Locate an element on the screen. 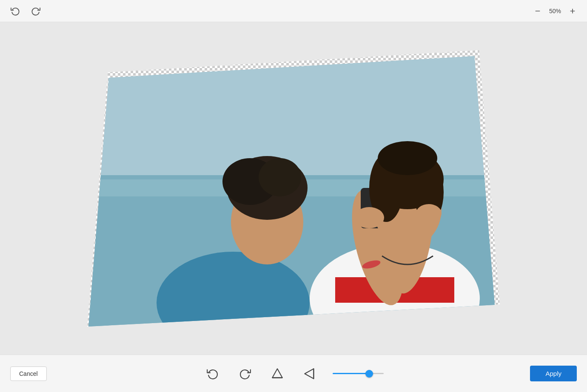 This screenshot has width=587, height=392. flip-horizontal-button is located at coordinates (310, 374).